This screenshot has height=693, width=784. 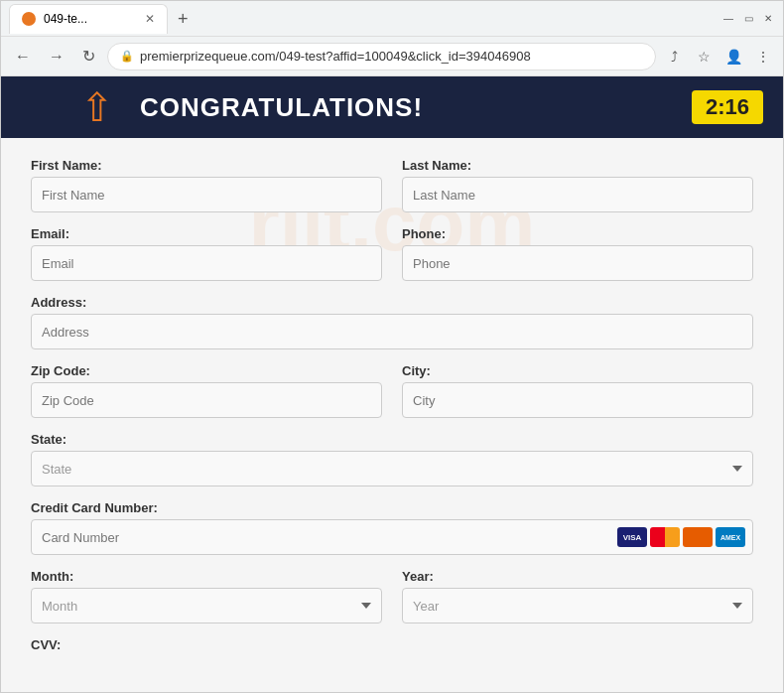 I want to click on arrow-icon: ⇧, so click(x=97, y=107).